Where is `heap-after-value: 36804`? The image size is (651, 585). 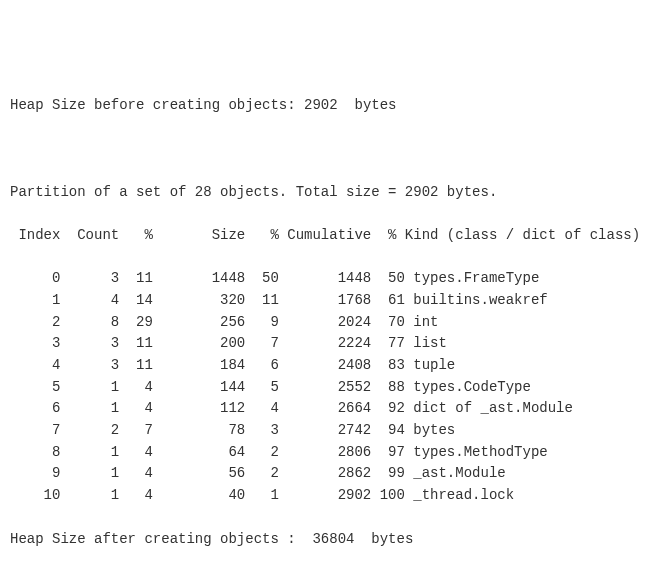
heap-after-value: 36804 is located at coordinates (333, 539).